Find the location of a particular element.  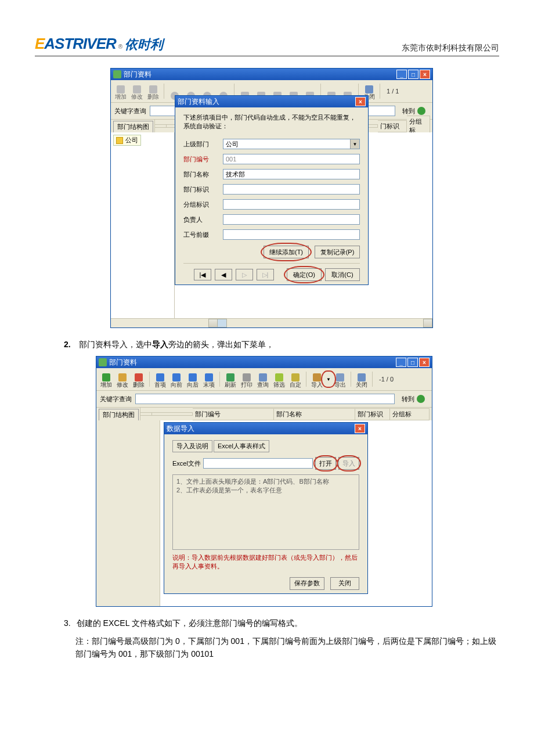

export-button: 导出 is located at coordinates (340, 379).